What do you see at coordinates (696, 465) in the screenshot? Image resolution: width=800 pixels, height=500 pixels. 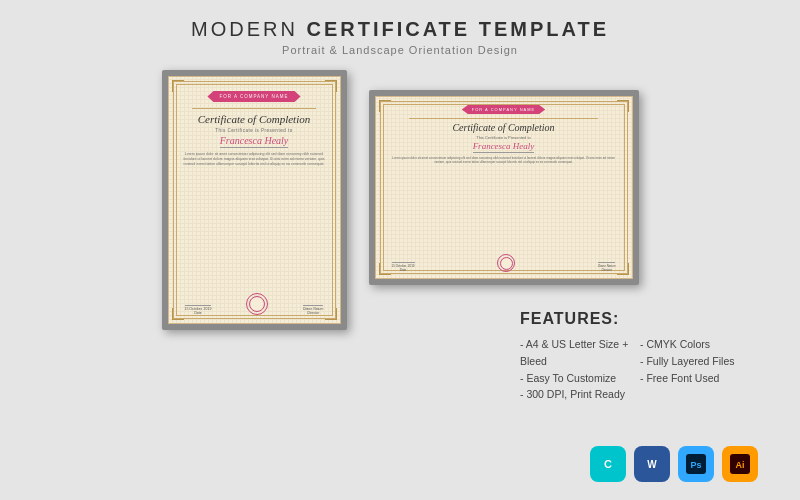 I see `svg-text: Ps` at bounding box center [696, 465].